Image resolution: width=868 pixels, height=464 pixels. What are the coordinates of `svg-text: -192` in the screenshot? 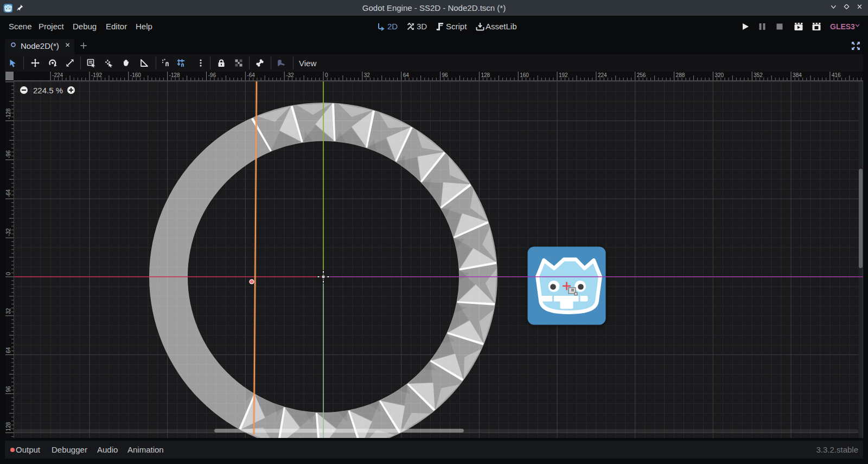 It's located at (97, 75).